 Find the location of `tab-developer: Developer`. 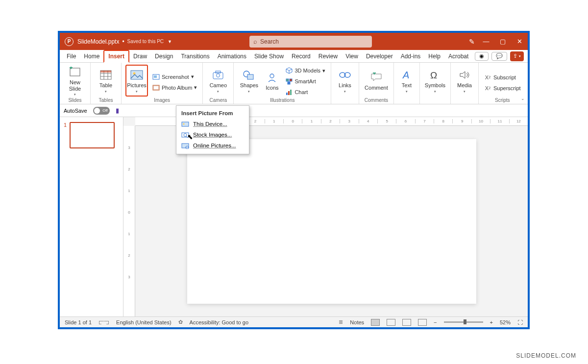

tab-developer: Developer is located at coordinates (379, 56).